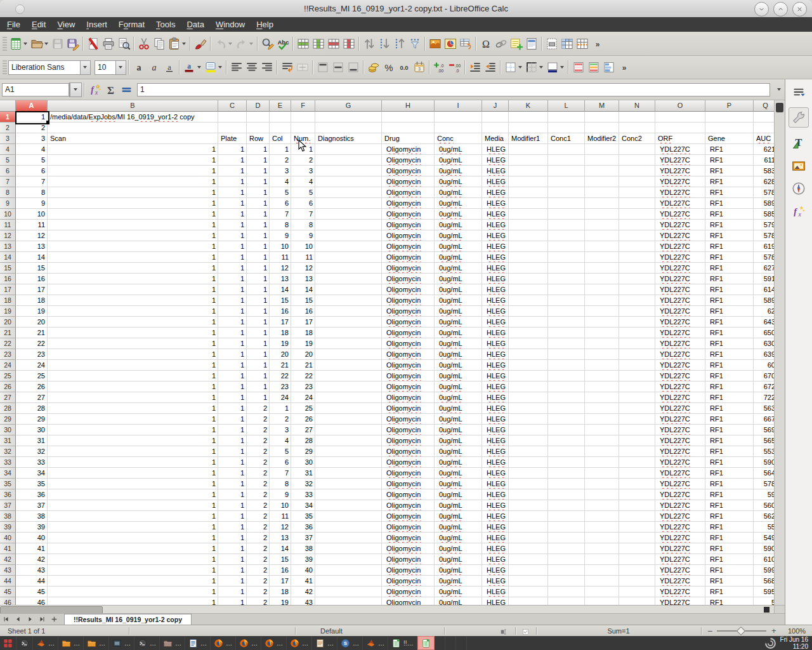 The width and height of the screenshot is (812, 650). I want to click on cell-N11, so click(637, 225).